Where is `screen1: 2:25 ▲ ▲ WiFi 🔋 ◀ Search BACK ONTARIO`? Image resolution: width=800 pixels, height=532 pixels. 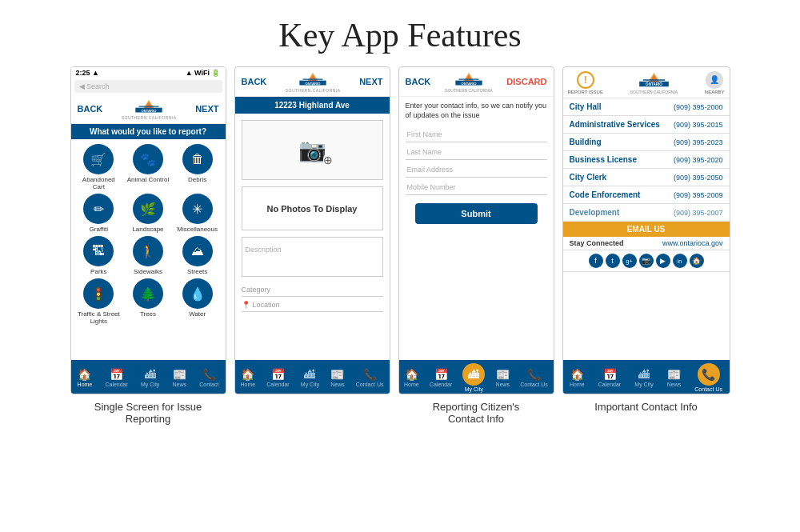 screen1: 2:25 ▲ ▲ WiFi 🔋 ◀ Search BACK ONTARIO is located at coordinates (149, 230).